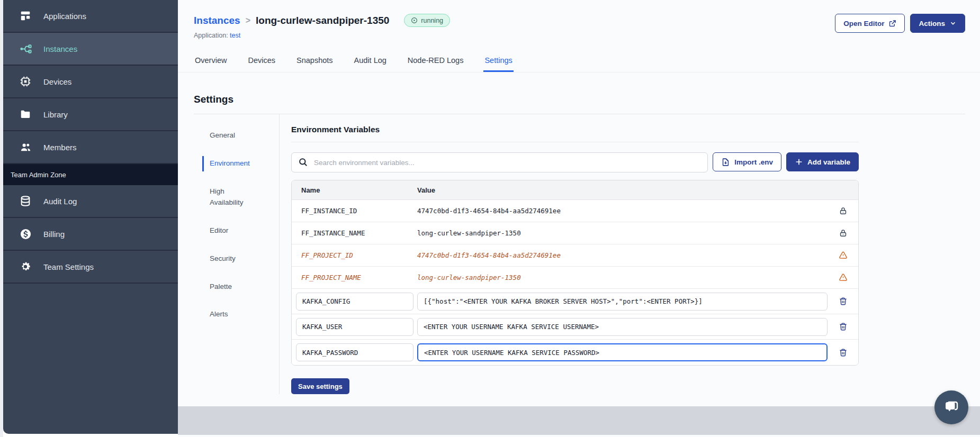 This screenshot has width=980, height=437. What do you see at coordinates (320, 386) in the screenshot?
I see `save-settings-button: Save settings` at bounding box center [320, 386].